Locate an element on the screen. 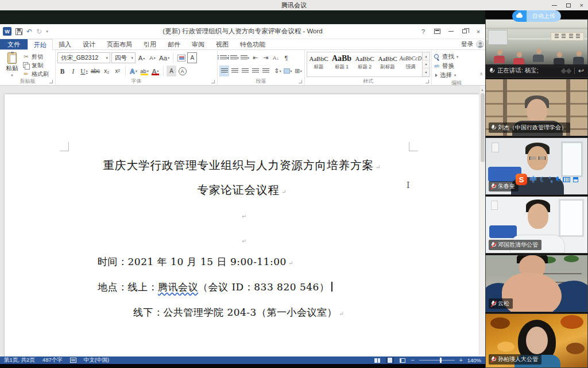 Image resolution: width=588 pixels, height=368 pixels. zoom-out-icon: − is located at coordinates (413, 360).